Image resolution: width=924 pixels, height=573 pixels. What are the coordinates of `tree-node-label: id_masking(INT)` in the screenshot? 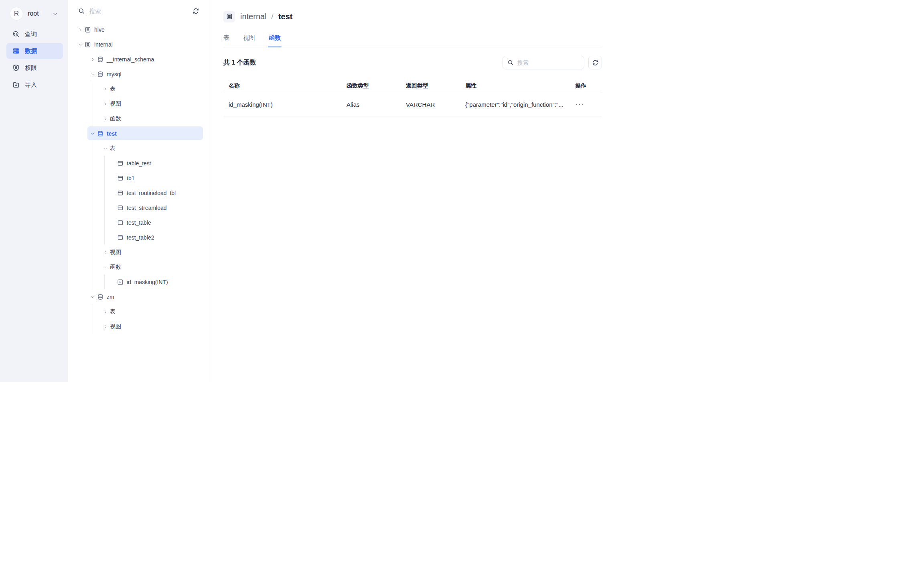 It's located at (148, 282).